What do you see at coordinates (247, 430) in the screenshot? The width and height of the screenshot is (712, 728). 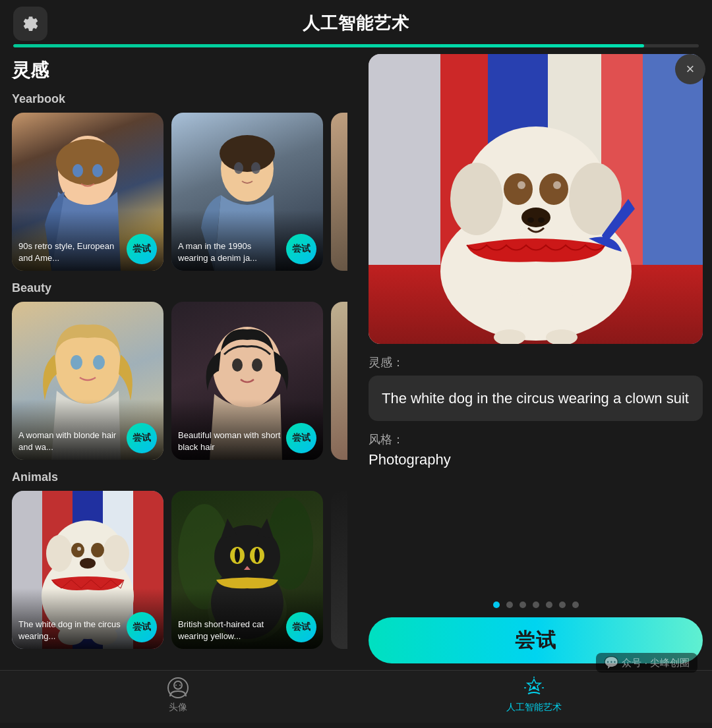 I see `beauty-card-2-overlay: Beautiful woman with short black hair 尝试` at bounding box center [247, 430].